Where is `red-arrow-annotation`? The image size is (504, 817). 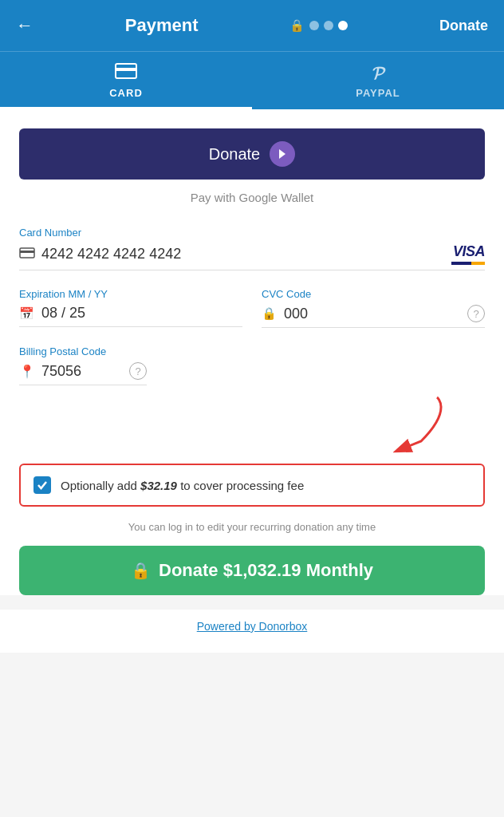 red-arrow-annotation is located at coordinates (405, 425).